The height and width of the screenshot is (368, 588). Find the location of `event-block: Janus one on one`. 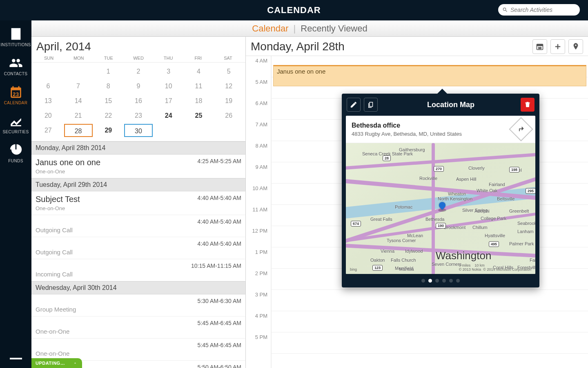

event-block: Janus one on one is located at coordinates (430, 76).